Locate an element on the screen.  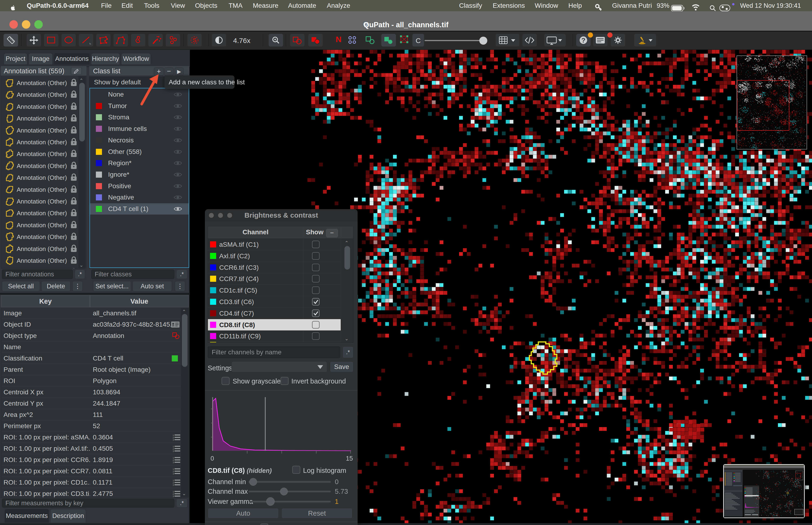
svg-text: S is located at coordinates (195, 40).